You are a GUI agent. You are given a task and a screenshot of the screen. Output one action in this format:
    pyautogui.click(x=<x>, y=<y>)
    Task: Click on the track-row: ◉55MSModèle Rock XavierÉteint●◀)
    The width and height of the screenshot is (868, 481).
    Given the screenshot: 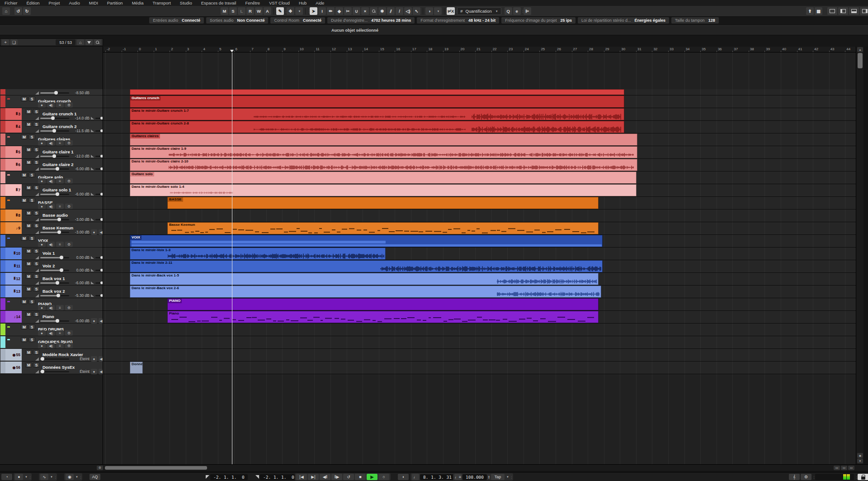 What is the action you would take?
    pyautogui.click(x=52, y=355)
    